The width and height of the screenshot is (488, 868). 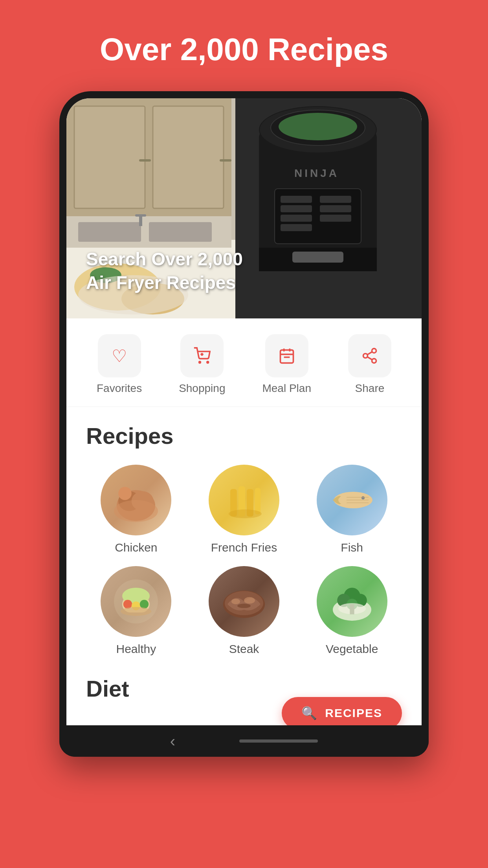 What do you see at coordinates (354, 713) in the screenshot?
I see `search-button-label: RECIPES` at bounding box center [354, 713].